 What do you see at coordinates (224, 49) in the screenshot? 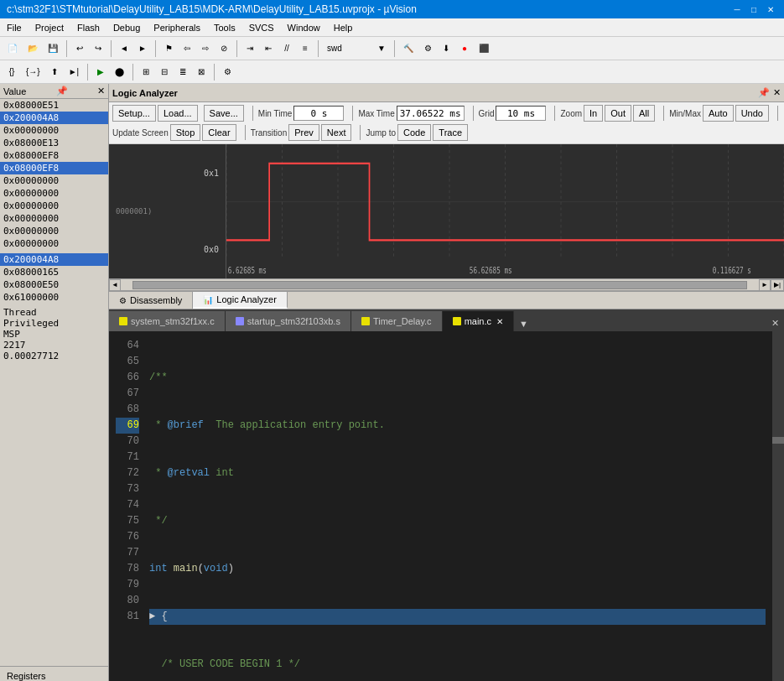
I see `toolbar-clear-bookmark: ⊘` at bounding box center [224, 49].